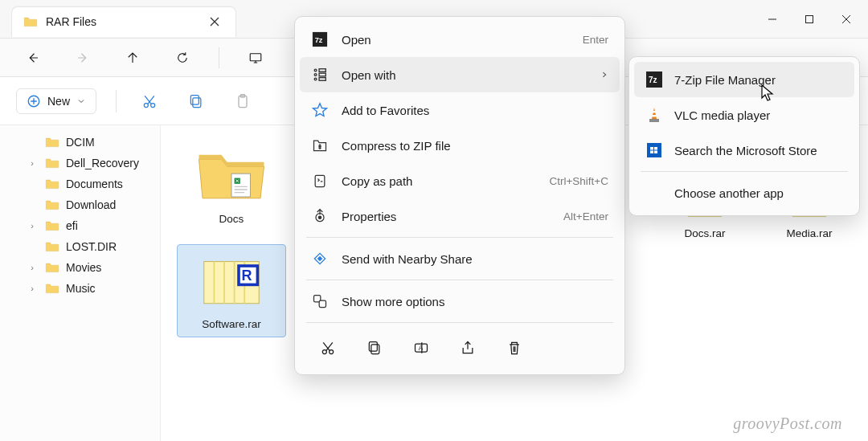 The image size is (868, 441). I want to click on toolbar-divider, so click(219, 58).